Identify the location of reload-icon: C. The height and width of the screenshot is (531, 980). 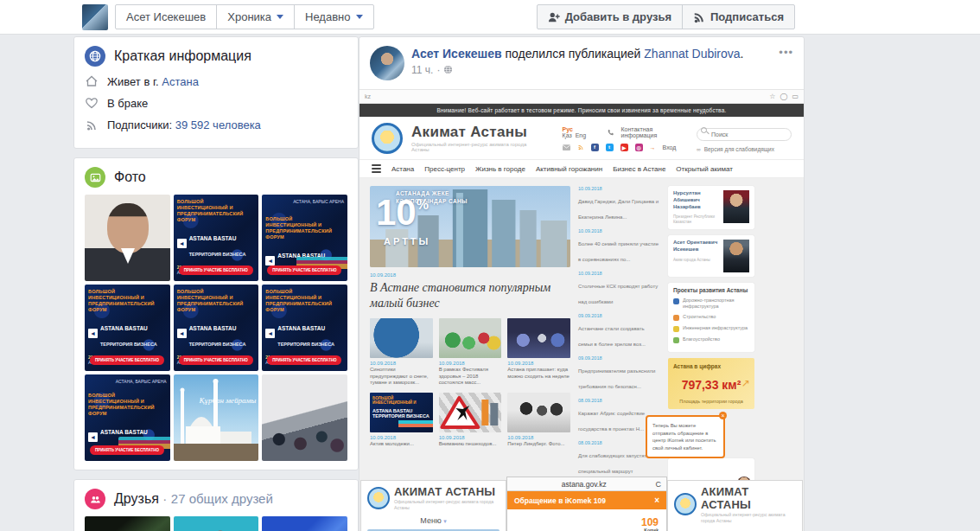
(659, 484).